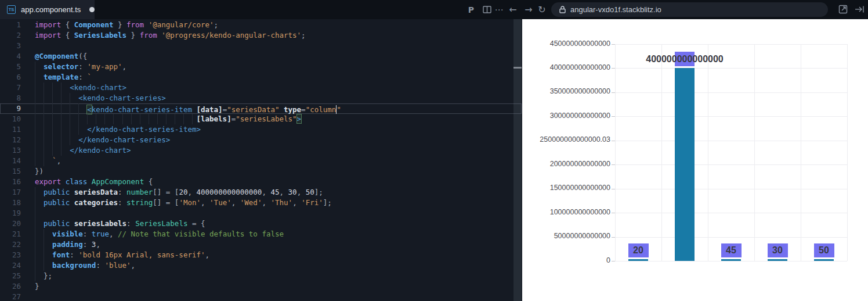 This screenshot has height=301, width=868. Describe the element at coordinates (48, 9) in the screenshot. I see `tab-app-component-ts: TS app.component.ts` at that location.